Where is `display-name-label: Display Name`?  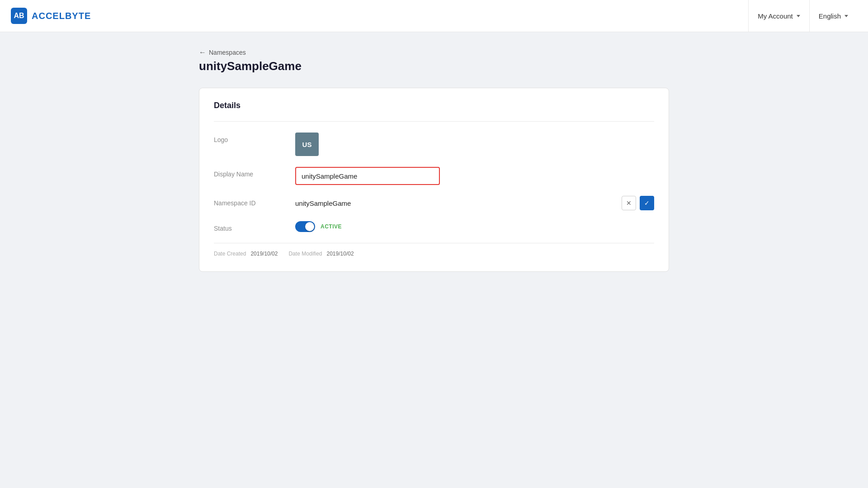
display-name-label: Display Name is located at coordinates (255, 172).